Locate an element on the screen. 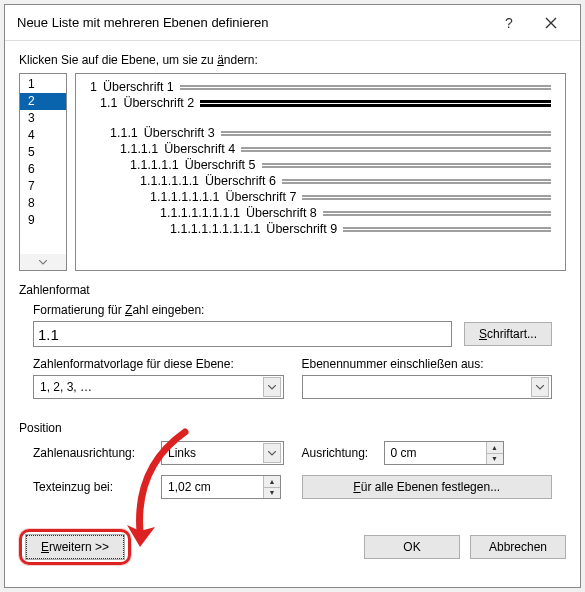 The image size is (585, 592). scroll-down-button is located at coordinates (43, 262).